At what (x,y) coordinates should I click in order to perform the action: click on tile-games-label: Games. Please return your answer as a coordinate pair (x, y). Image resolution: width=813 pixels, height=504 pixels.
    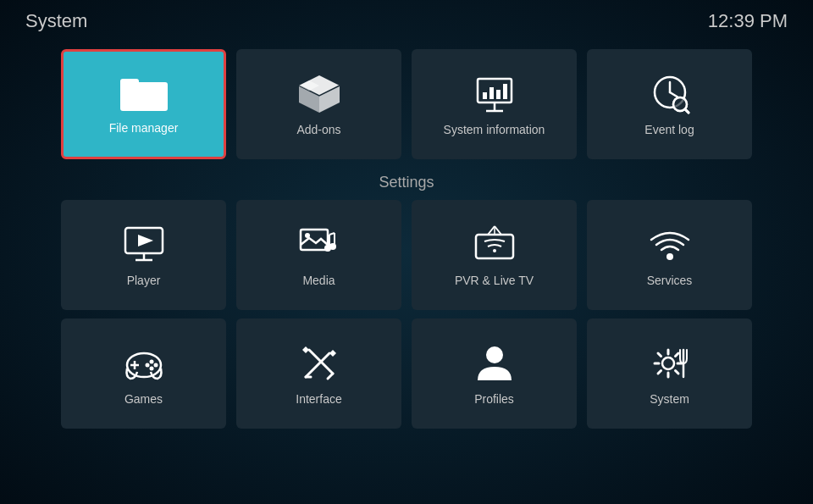
    Looking at the image, I should click on (144, 399).